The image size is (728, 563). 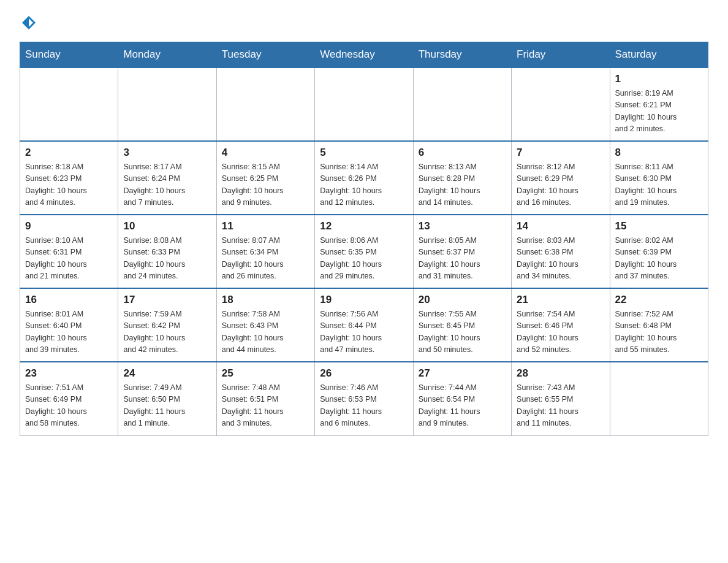 I want to click on calendar-cell: 19Sunrise: 7:56 AM Sunset: 6:44 PM Dayli…, so click(x=364, y=325).